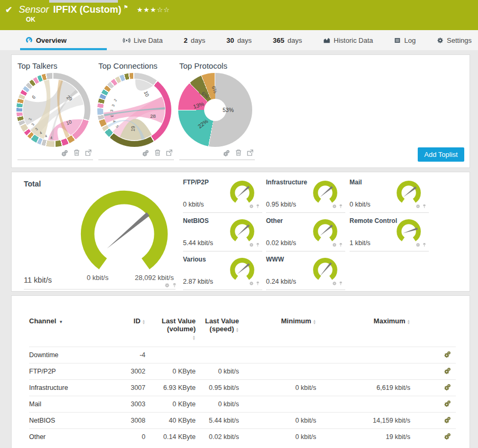 The height and width of the screenshot is (448, 478). Describe the element at coordinates (239, 40) in the screenshot. I see `tab-30-days: 30days` at that location.